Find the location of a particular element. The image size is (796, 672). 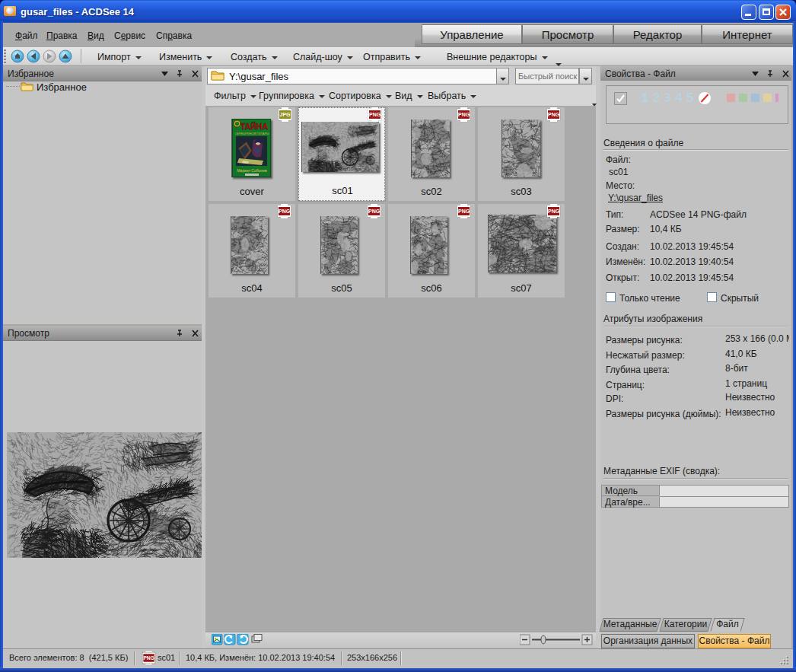

svg-text: ТАЙНА is located at coordinates (254, 126).